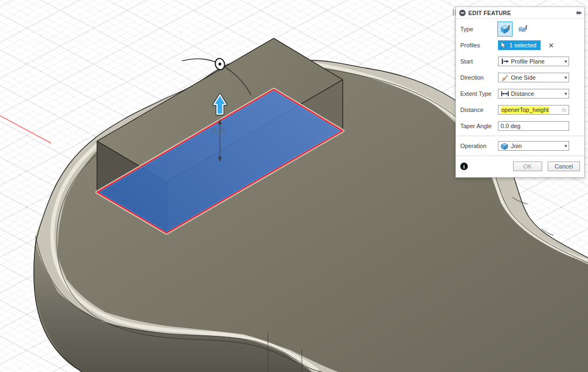 This screenshot has width=588, height=372. I want to click on direction-value: One Side, so click(537, 78).